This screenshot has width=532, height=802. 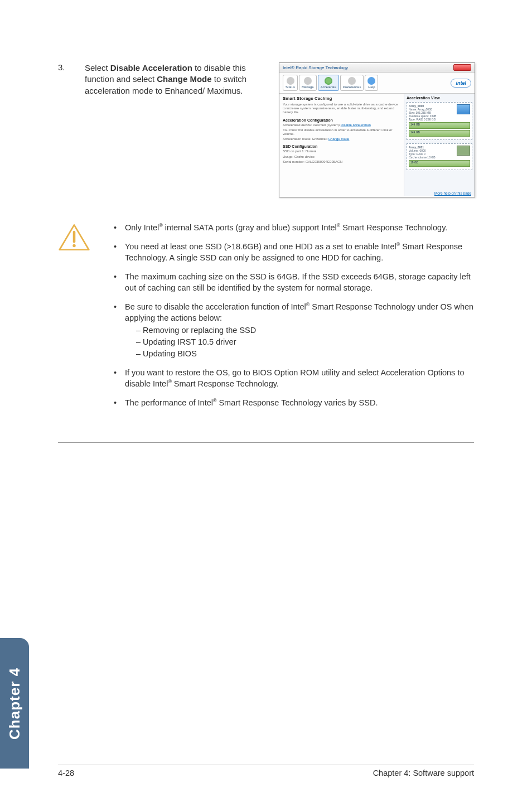 I want to click on intel-logo: intel, so click(x=461, y=83).